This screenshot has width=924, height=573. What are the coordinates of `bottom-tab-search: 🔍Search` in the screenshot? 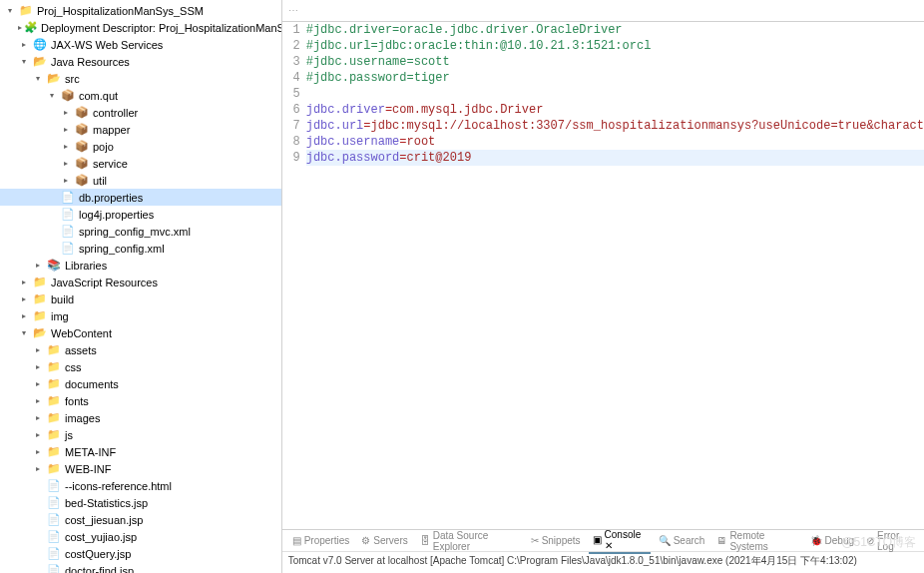 It's located at (683, 541).